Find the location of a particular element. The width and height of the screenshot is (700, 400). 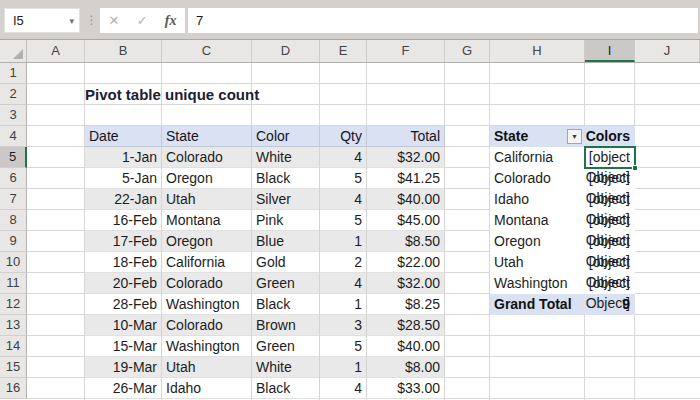

total-cell: $33.00 is located at coordinates (406, 388).